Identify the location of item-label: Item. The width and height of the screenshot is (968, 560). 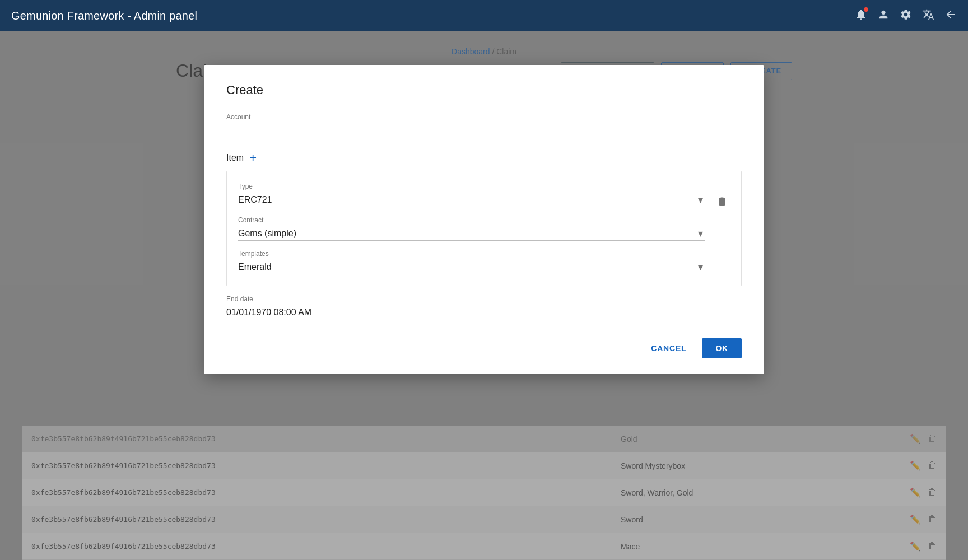
(235, 158).